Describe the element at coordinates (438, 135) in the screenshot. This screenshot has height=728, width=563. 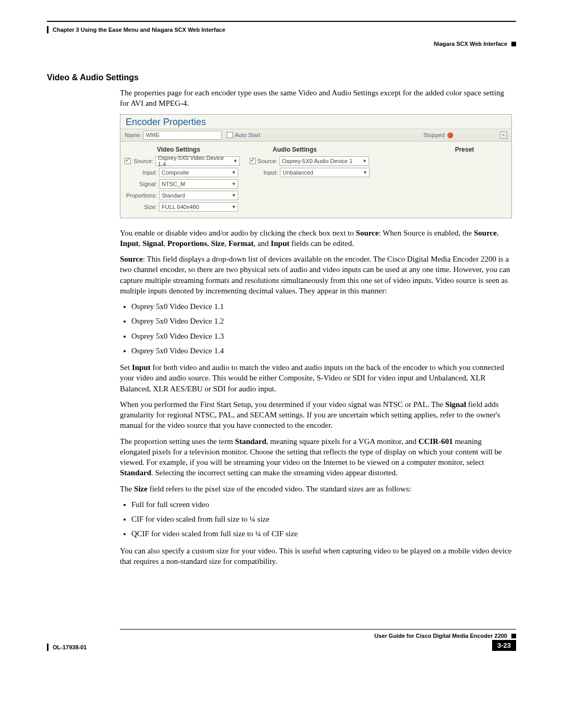
I see `status-stopped: Stopped` at that location.